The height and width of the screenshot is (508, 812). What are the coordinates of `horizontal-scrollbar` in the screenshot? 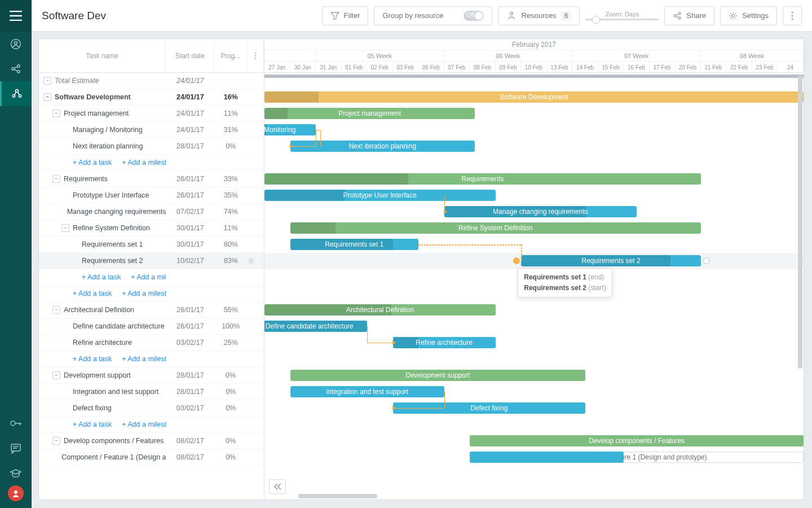 It's located at (548, 496).